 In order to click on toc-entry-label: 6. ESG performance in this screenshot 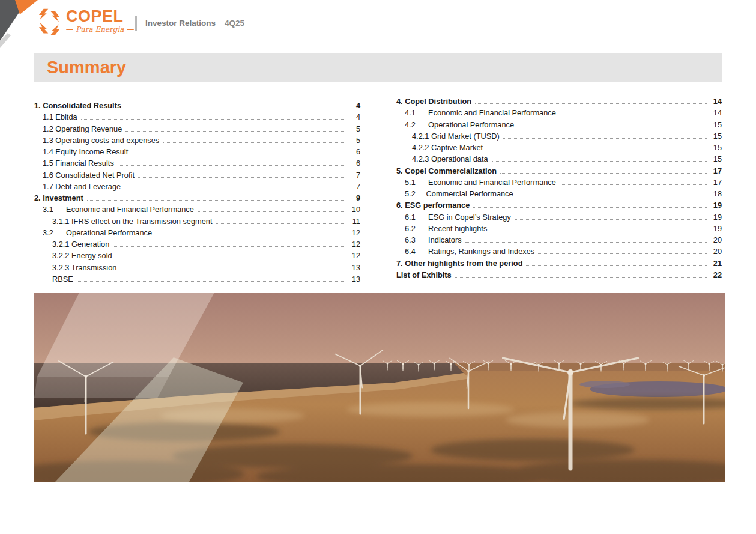, I will do `click(433, 205)`.